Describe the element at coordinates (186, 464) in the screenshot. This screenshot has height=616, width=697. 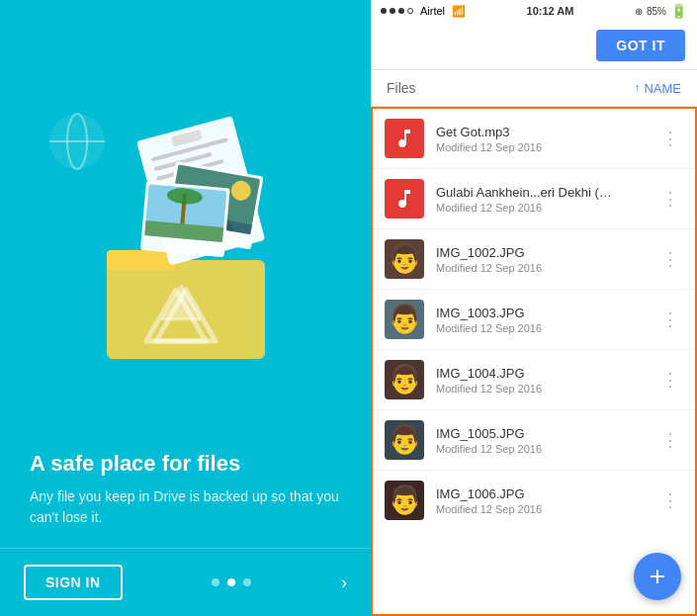
I see `left-panel-title: A safe place for files` at that location.